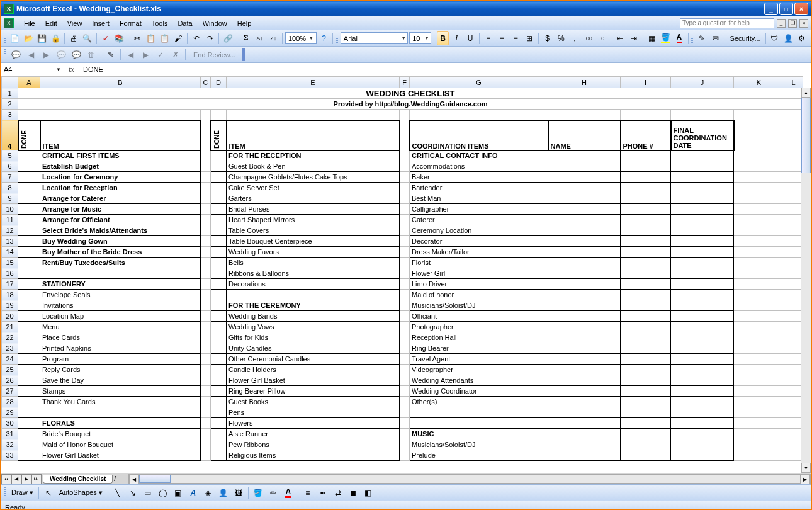  What do you see at coordinates (121, 359) in the screenshot?
I see `item-cell: Program` at bounding box center [121, 359].